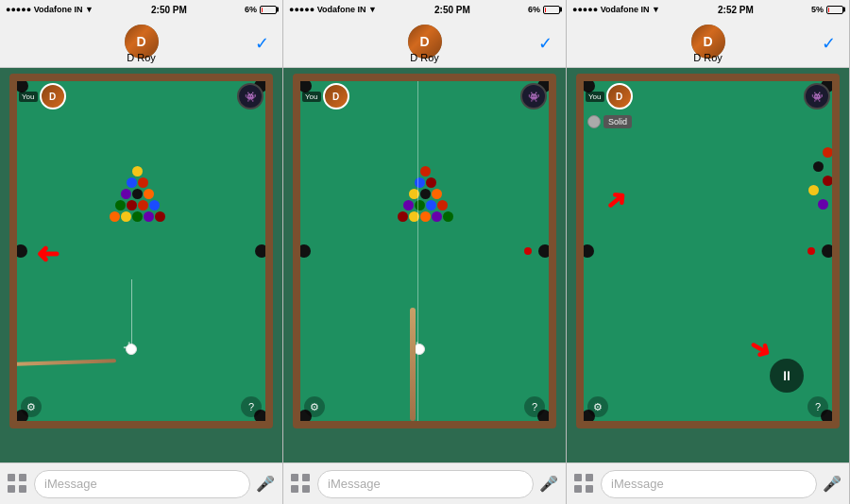 The image size is (850, 504). I want to click on chat-header-3: D D Roy ✓, so click(708, 43).